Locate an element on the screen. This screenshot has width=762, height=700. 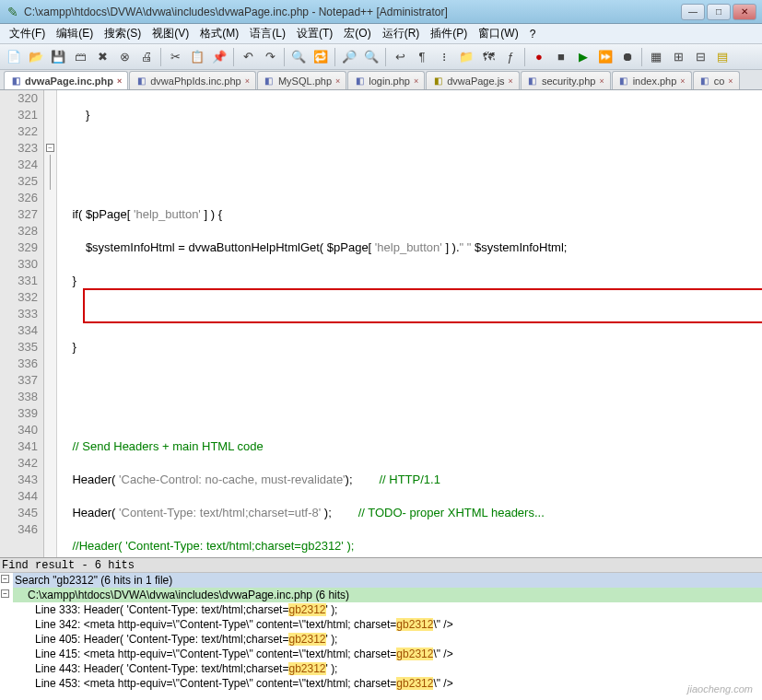
new-file-icon: 📄 is located at coordinates (14, 57).